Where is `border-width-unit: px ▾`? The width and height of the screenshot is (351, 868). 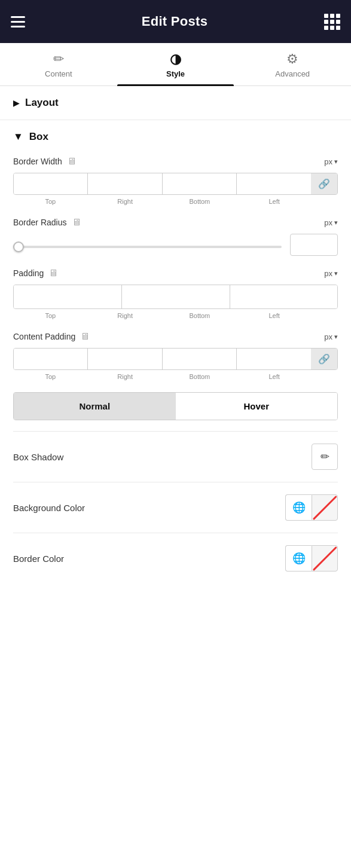
border-width-unit: px ▾ is located at coordinates (331, 161).